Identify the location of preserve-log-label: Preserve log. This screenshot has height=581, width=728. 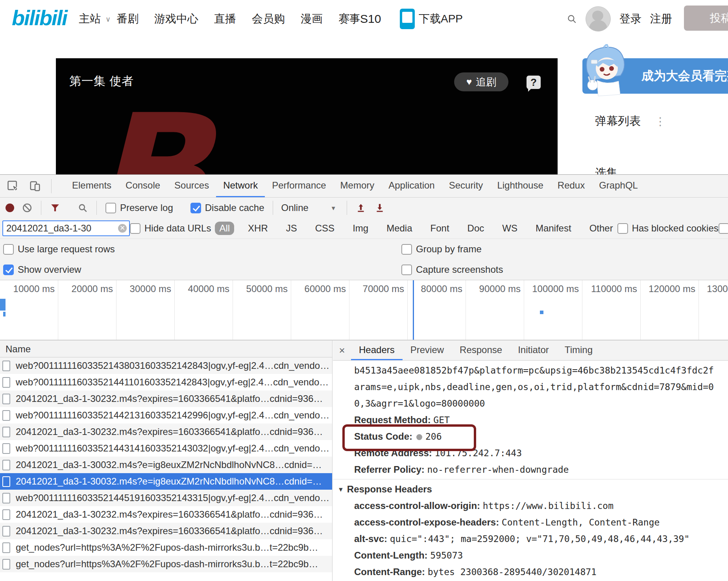
(146, 208).